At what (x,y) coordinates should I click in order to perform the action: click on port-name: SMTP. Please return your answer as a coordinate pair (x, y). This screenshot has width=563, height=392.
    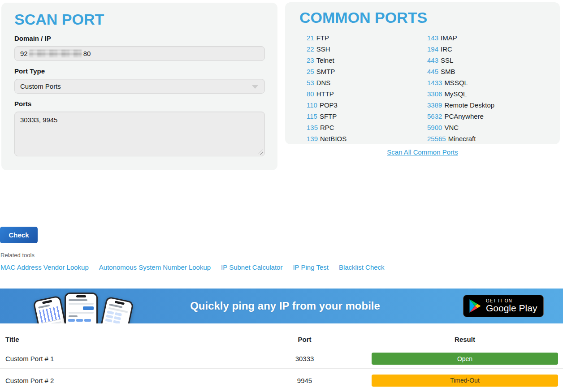
    Looking at the image, I should click on (326, 72).